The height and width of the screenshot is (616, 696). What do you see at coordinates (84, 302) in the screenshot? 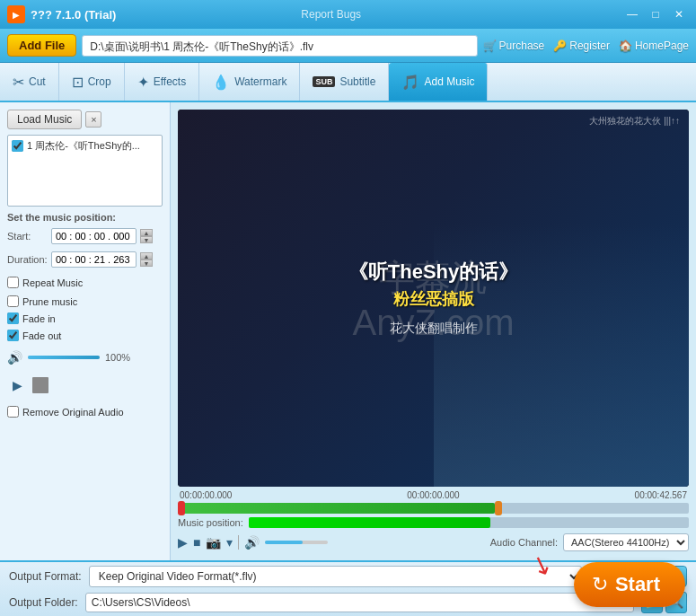
I see `prune-row: Prune music` at bounding box center [84, 302].